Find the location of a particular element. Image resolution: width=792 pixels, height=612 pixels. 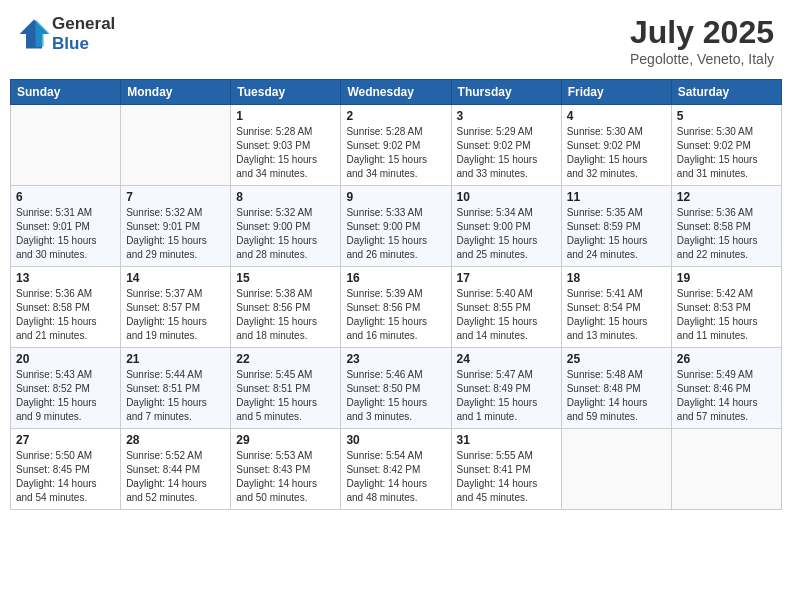

day-number: 6 is located at coordinates (66, 197).